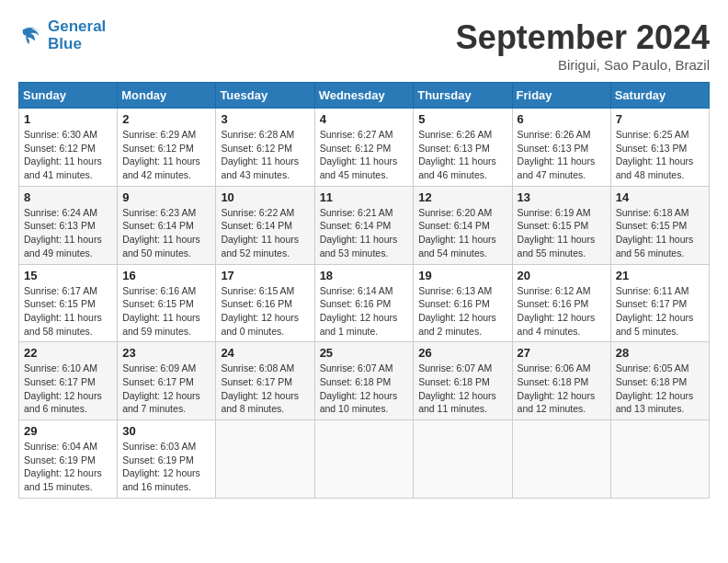 The height and width of the screenshot is (563, 728). Describe the element at coordinates (364, 96) in the screenshot. I see `calendar-header-row: SundayMondayTuesdayWednesdayThursdayFrid…` at that location.